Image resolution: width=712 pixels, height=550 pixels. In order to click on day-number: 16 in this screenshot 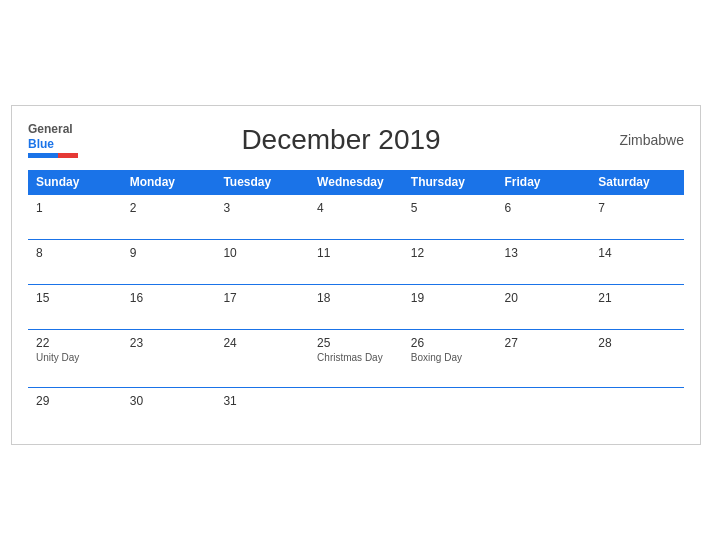, I will do `click(169, 298)`.